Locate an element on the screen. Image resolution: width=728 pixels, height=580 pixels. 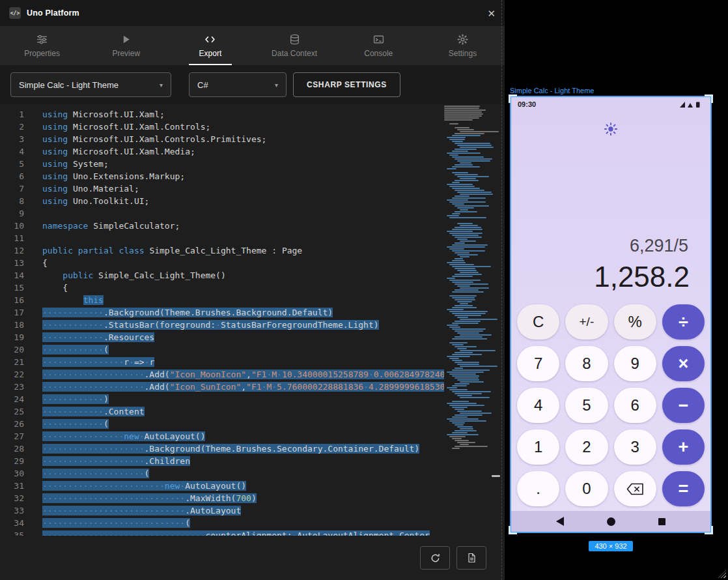
code-line: 13{ is located at coordinates (253, 263).